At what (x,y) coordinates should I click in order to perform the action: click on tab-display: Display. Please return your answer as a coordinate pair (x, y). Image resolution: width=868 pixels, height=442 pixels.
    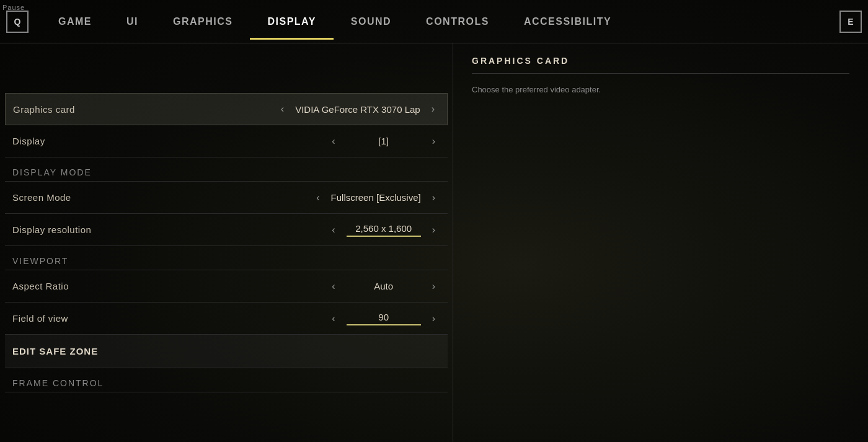
    Looking at the image, I should click on (291, 22).